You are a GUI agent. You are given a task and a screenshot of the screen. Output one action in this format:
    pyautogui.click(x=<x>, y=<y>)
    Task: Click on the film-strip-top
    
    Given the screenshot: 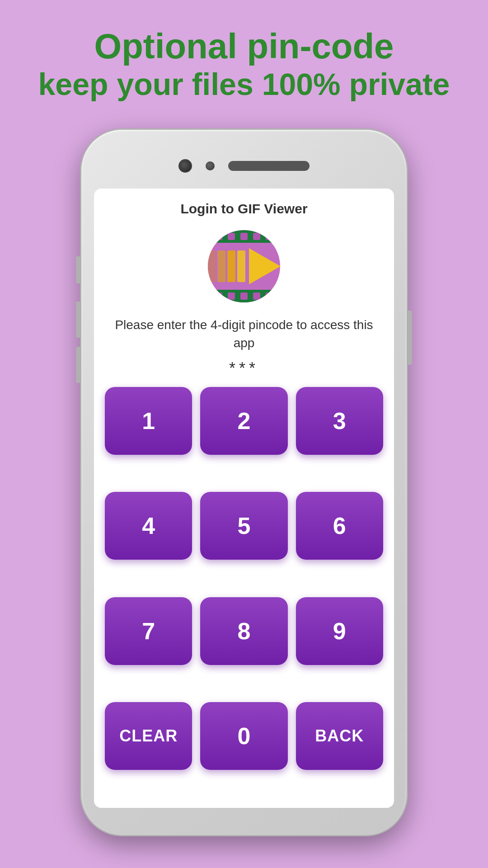 What is the action you would take?
    pyautogui.click(x=244, y=236)
    